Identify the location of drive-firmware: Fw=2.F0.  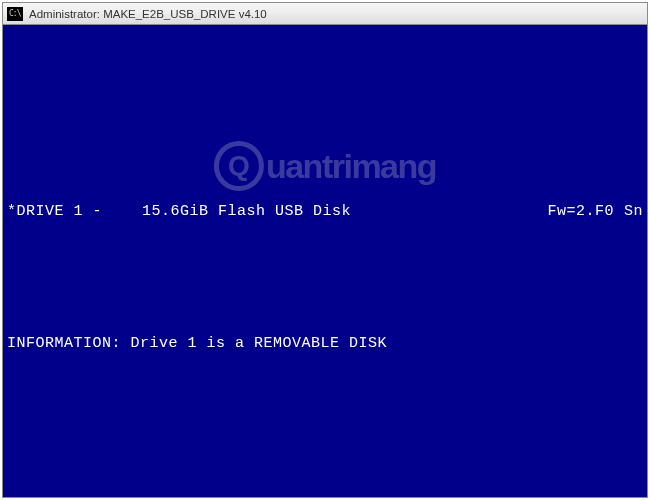
(586, 212).